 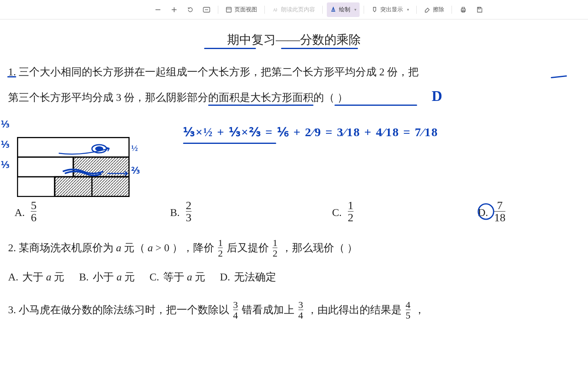 I want to click on opt-a-den: 6, so click(x=34, y=217).